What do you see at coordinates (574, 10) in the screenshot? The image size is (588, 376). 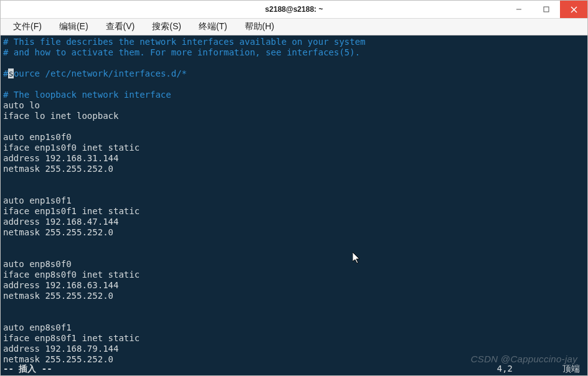 I see `close-icon` at bounding box center [574, 10].